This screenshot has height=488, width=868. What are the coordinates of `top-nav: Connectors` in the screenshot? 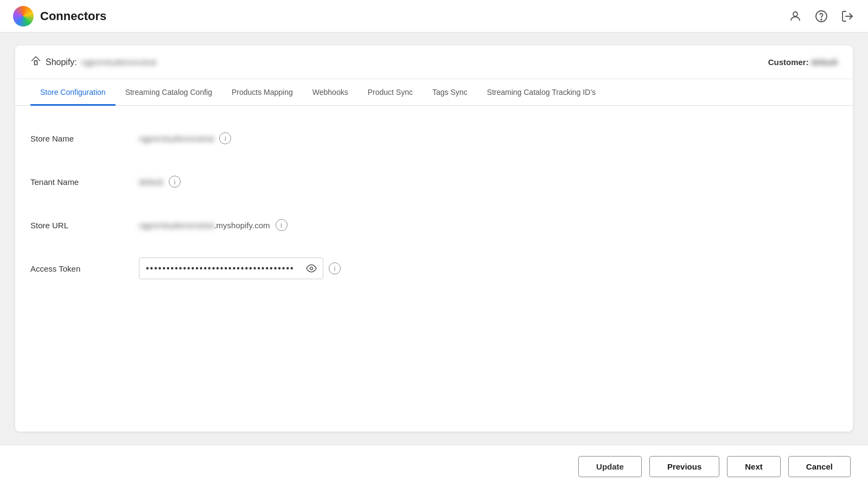 It's located at (434, 16).